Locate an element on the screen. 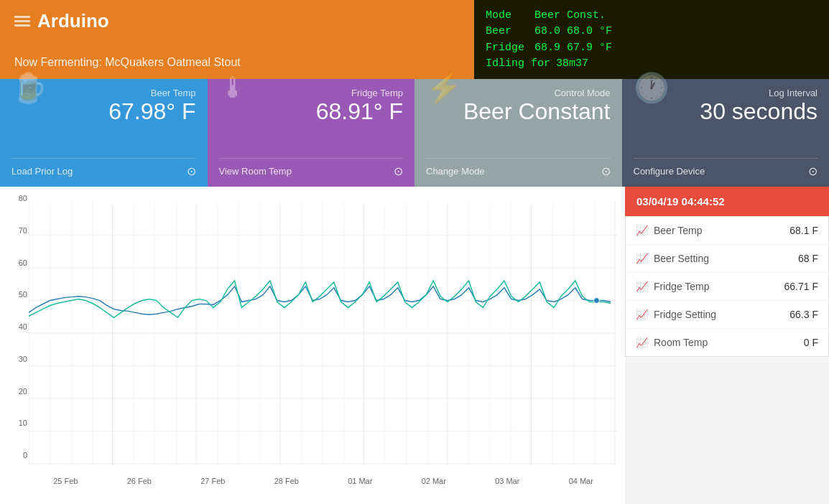 This screenshot has width=829, height=504. card-footer-log-interval: Configure Device ⊙ is located at coordinates (726, 168).